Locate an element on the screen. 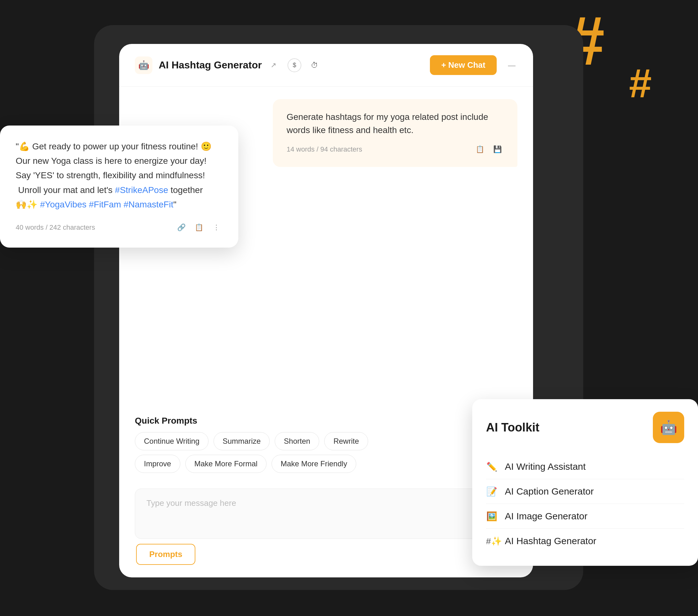 Image resolution: width=698 pixels, height=616 pixels. hashtag-fitfam: #FitFam is located at coordinates (105, 204).